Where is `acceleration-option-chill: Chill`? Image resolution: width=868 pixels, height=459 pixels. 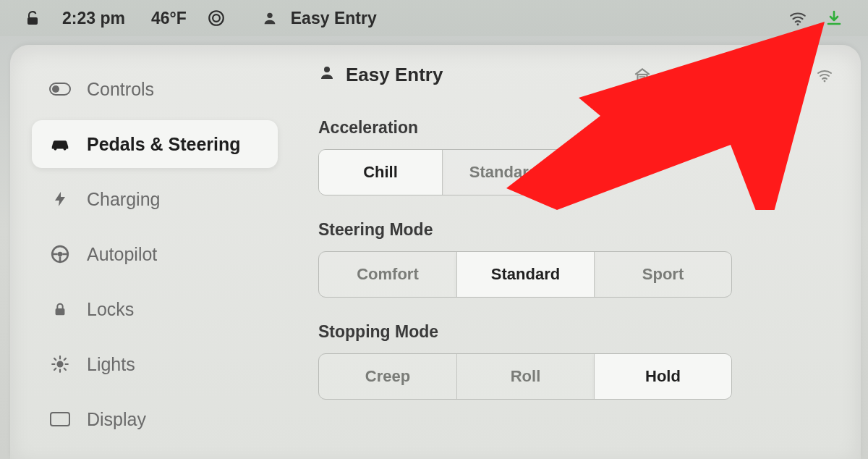
acceleration-option-chill: Chill is located at coordinates (380, 172).